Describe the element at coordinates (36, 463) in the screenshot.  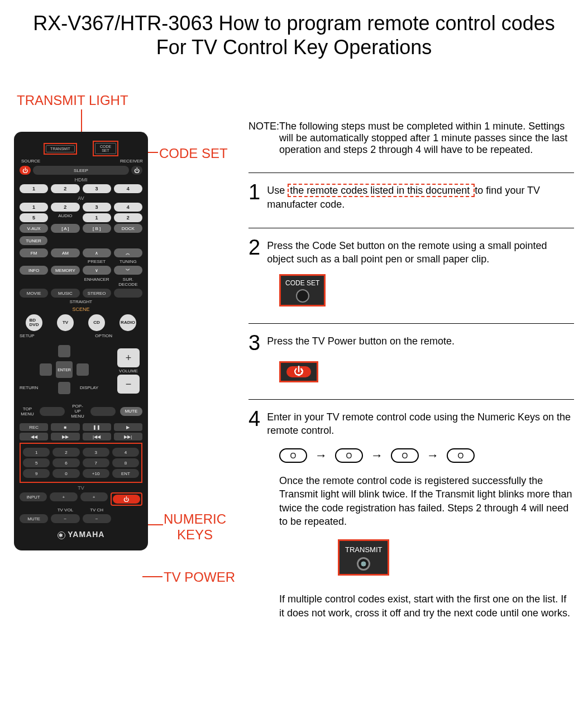
I see `num-5: 5` at that location.